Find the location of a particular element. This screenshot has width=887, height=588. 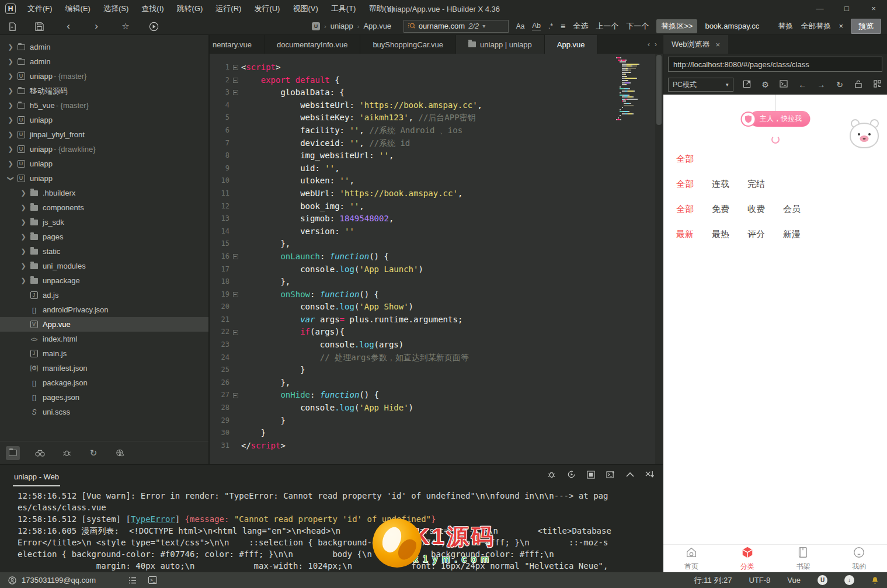

filter-item-完结: 完结 is located at coordinates (756, 183).